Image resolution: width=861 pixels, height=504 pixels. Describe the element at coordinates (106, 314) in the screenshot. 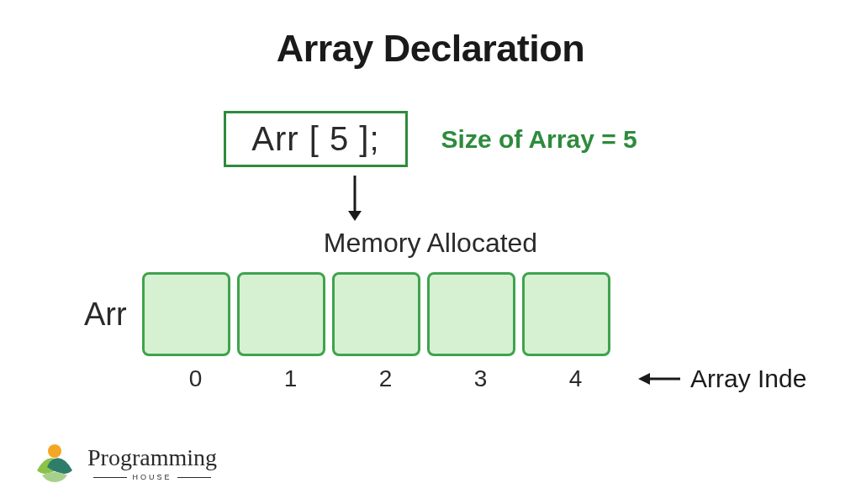

I see `array-name-label: Arr` at that location.